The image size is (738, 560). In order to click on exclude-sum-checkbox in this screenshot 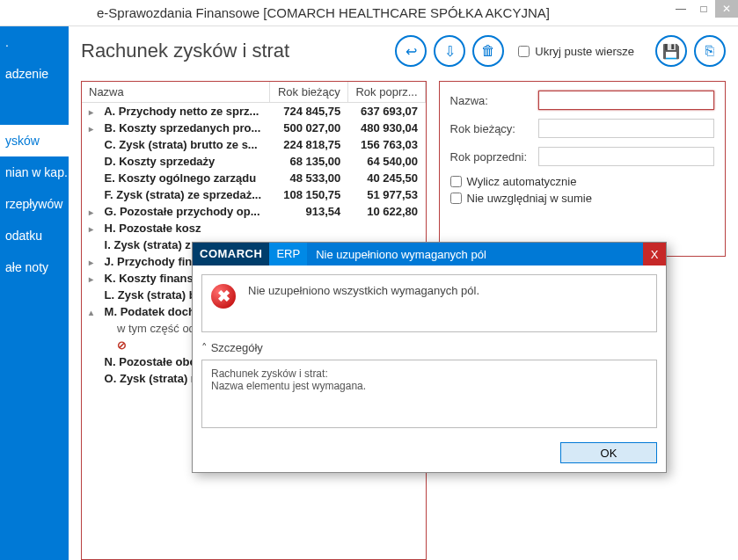, I will do `click(456, 199)`.